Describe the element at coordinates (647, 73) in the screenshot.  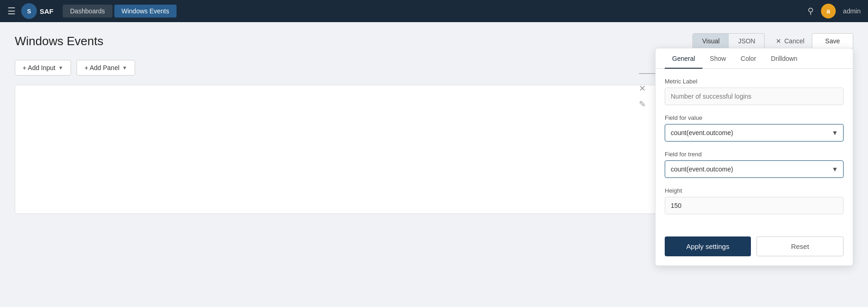
I see `minimize-icon: ――` at that location.